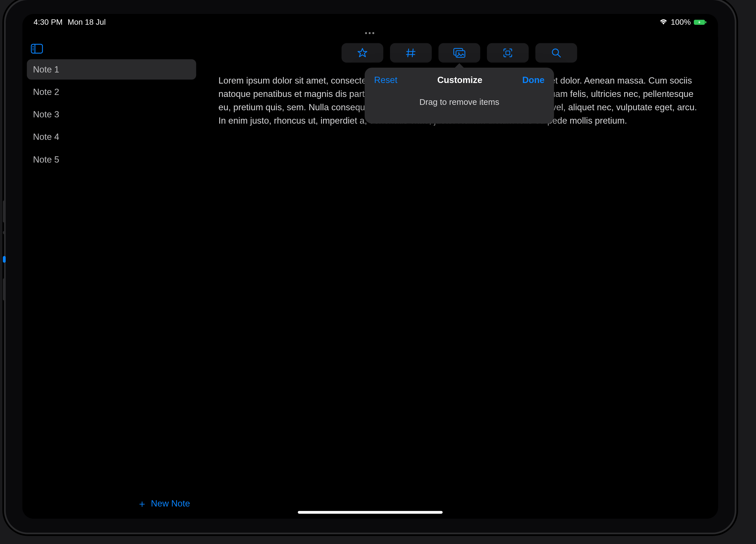 The image size is (756, 544). What do you see at coordinates (111, 49) in the screenshot?
I see `sidebar-toggle-icon` at bounding box center [111, 49].